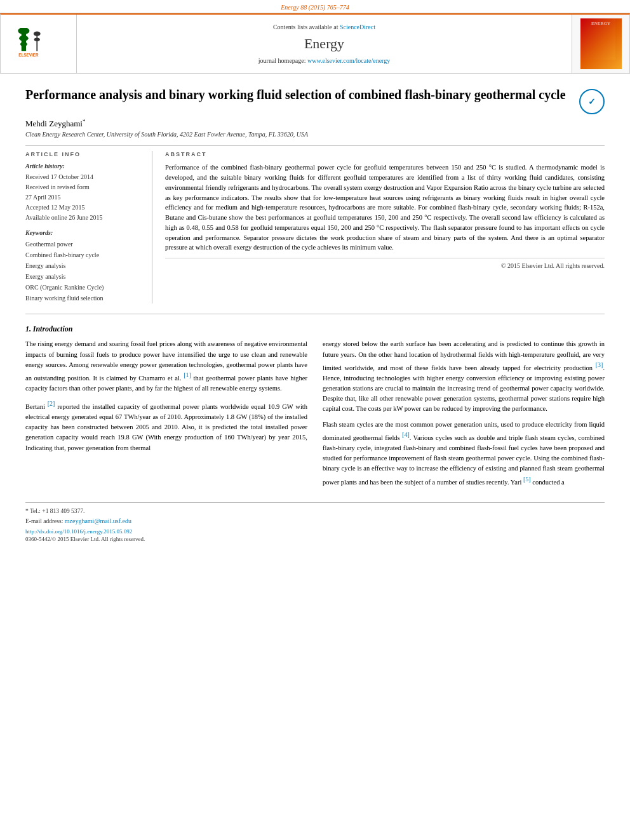  Describe the element at coordinates (315, 135) in the screenshot. I see `author-affiliation: Clean Energy Research Center, University…` at that location.